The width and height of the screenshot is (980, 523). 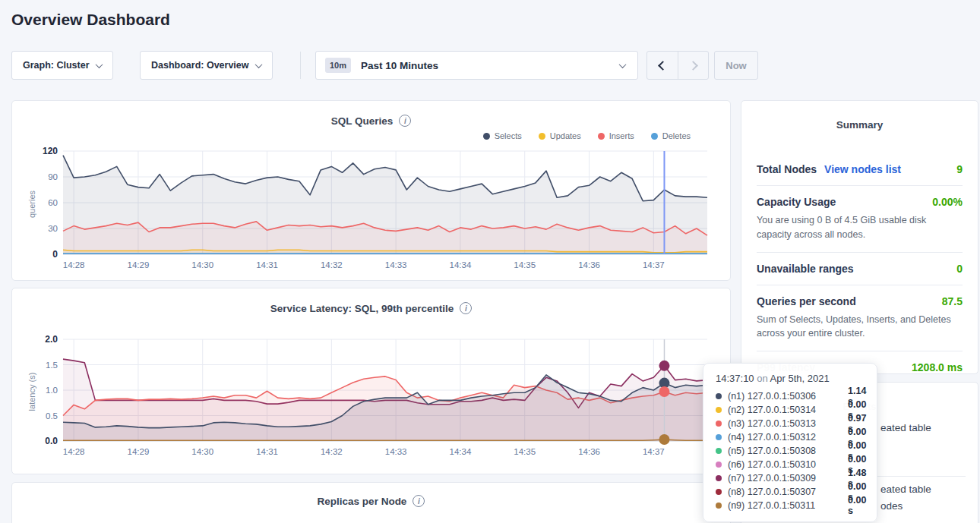 What do you see at coordinates (863, 169) in the screenshot?
I see `view-nodes-list-link: View nodes list` at bounding box center [863, 169].